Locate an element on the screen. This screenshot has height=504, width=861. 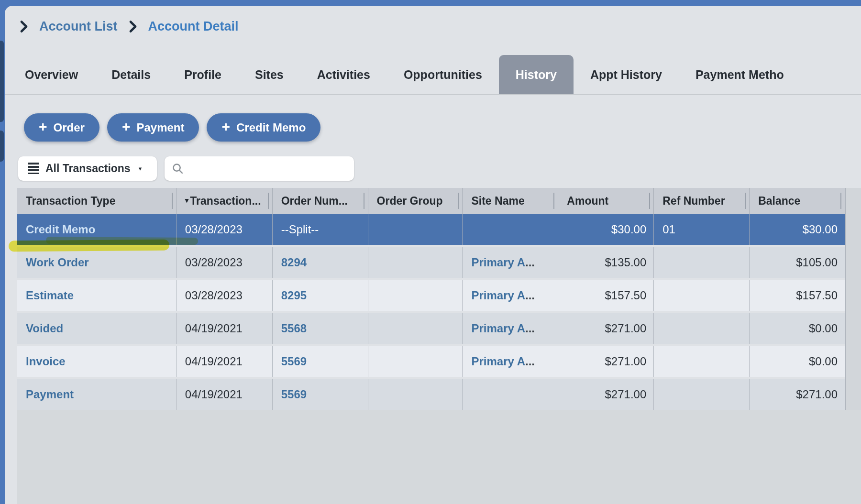
transaction-type-cell: Work Order is located at coordinates (97, 262).